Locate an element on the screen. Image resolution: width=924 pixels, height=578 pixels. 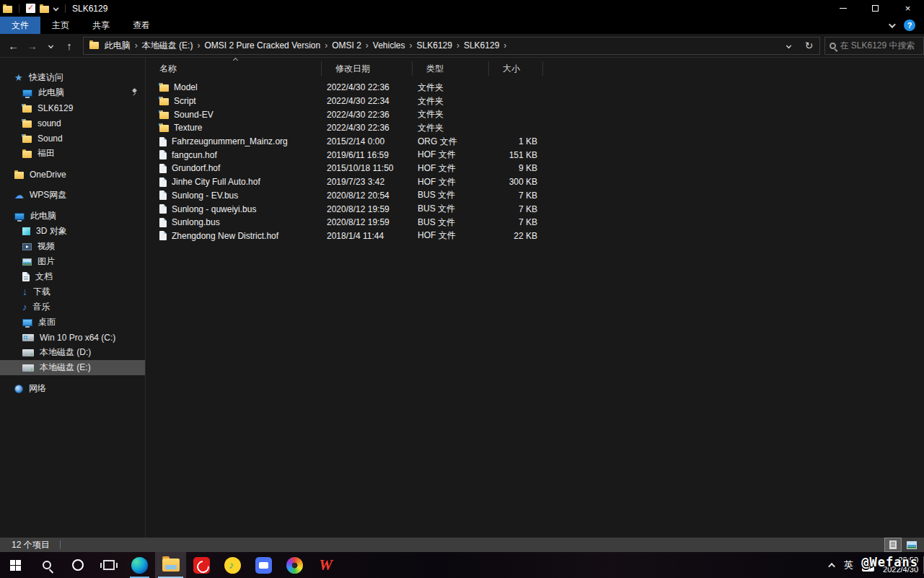
forward-button: → is located at coordinates (32, 45).